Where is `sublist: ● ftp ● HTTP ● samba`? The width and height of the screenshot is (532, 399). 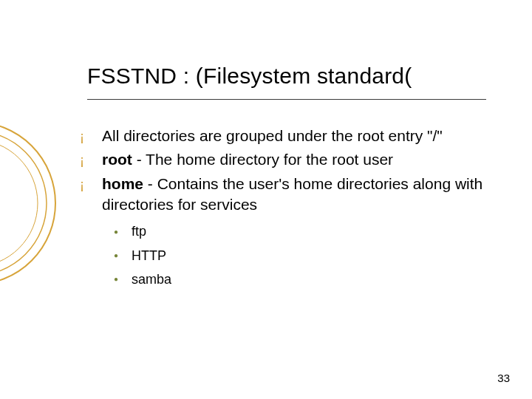 sublist: ● ftp ● HTTP ● samba is located at coordinates (304, 256).